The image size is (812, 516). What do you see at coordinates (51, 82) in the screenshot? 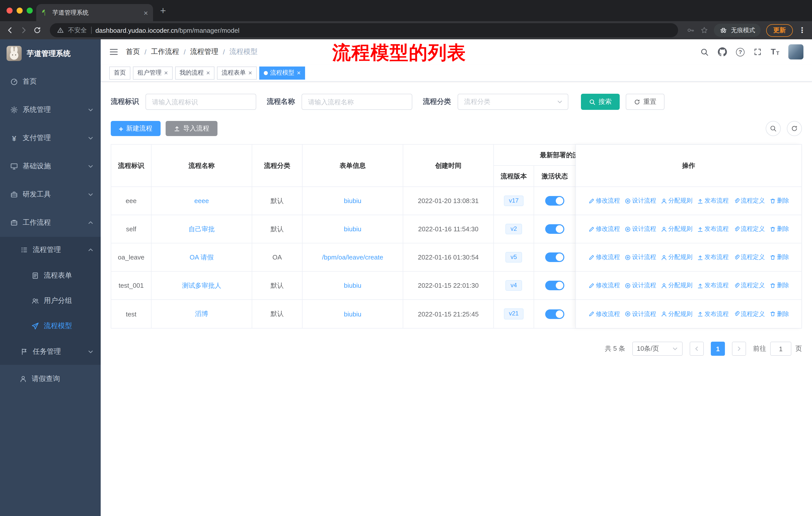
I see `sidebar-item-home: 首页` at bounding box center [51, 82].